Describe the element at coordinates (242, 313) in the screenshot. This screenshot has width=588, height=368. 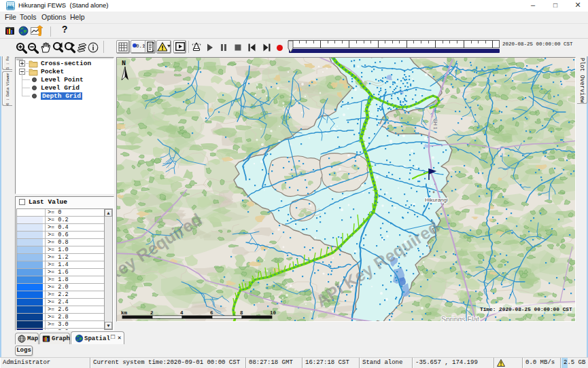
I see `svg-text: 8` at that location.